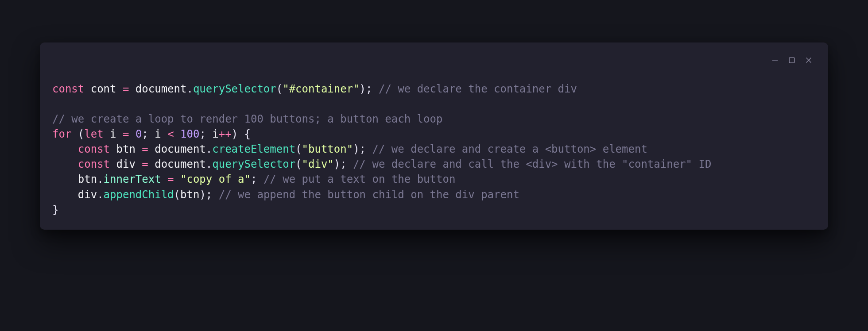 This screenshot has height=331, width=868. Describe the element at coordinates (510, 149) in the screenshot. I see `code-token-com: // we declare and create a <button> elem…` at that location.